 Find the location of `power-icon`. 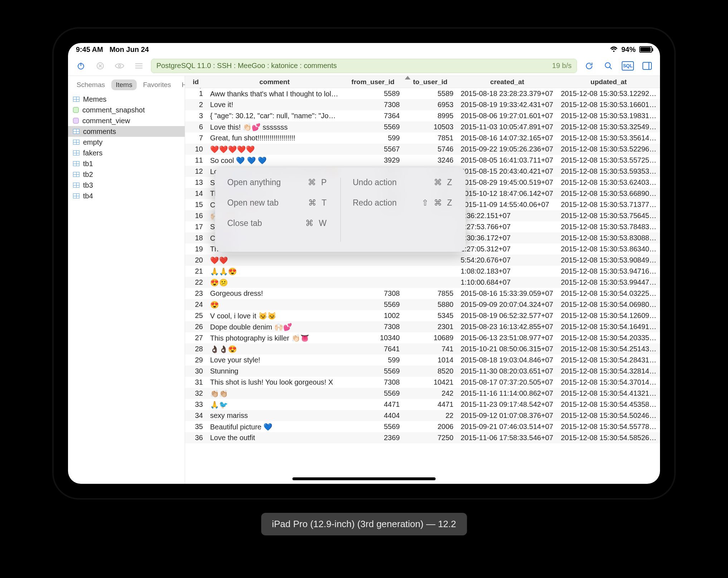

power-icon is located at coordinates (81, 66).